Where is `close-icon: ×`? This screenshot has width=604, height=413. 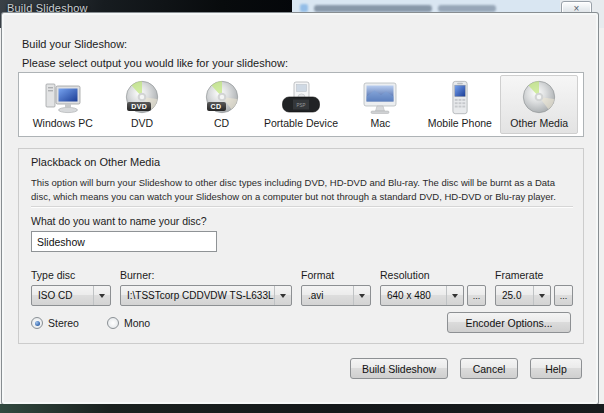
close-icon: × is located at coordinates (577, 8).